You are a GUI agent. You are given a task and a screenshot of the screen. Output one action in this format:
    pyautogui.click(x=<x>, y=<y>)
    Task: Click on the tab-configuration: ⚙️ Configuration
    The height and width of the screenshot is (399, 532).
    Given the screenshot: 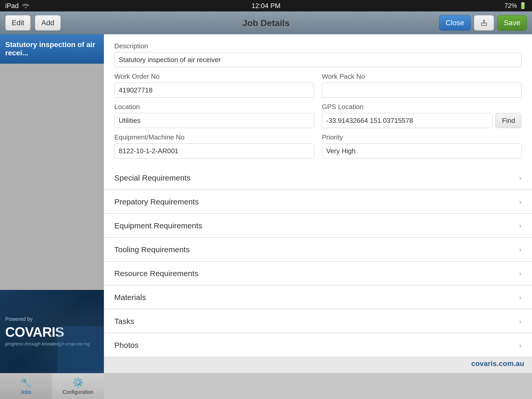 What is the action you would take?
    pyautogui.click(x=78, y=386)
    